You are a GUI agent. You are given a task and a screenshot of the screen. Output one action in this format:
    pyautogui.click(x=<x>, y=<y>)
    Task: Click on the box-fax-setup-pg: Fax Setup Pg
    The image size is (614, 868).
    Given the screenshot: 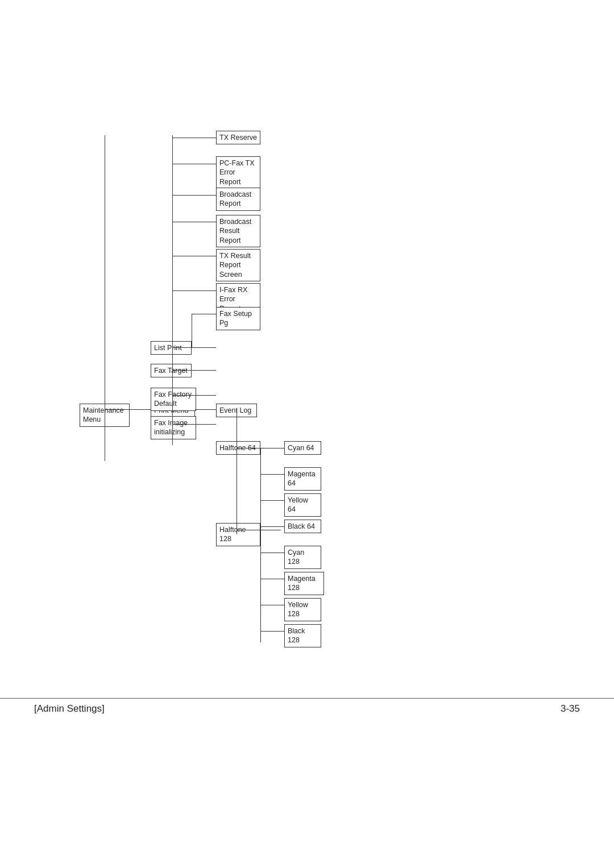 What is the action you would take?
    pyautogui.click(x=238, y=318)
    